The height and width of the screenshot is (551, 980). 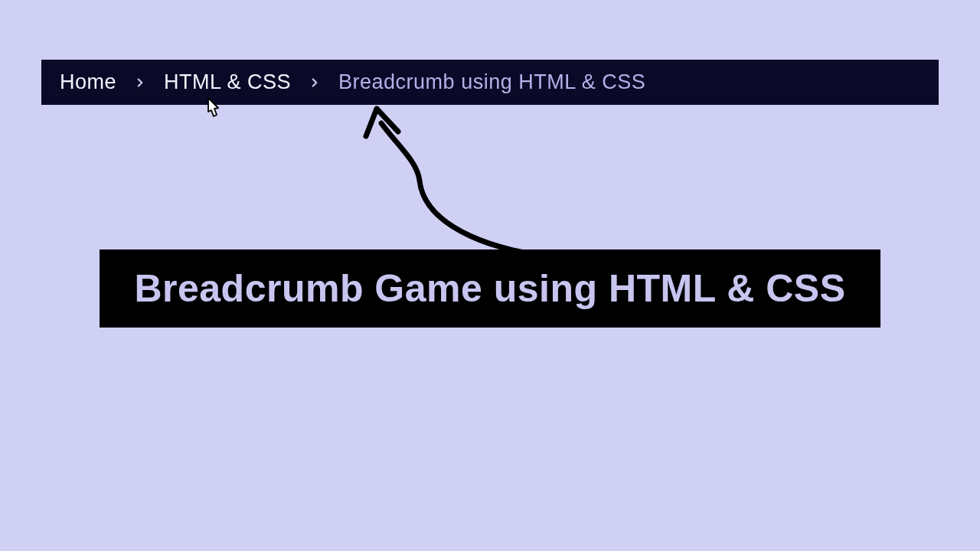 What do you see at coordinates (459, 184) in the screenshot?
I see `arrow-annotation-icon` at bounding box center [459, 184].